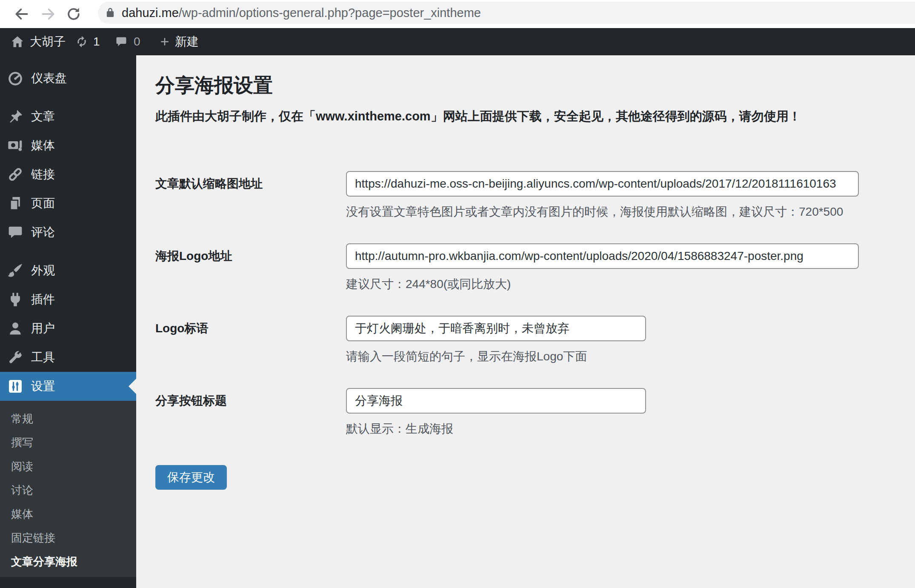 This screenshot has width=915, height=588. What do you see at coordinates (43, 357) in the screenshot?
I see `sidebar-item-label: 工具` at bounding box center [43, 357].